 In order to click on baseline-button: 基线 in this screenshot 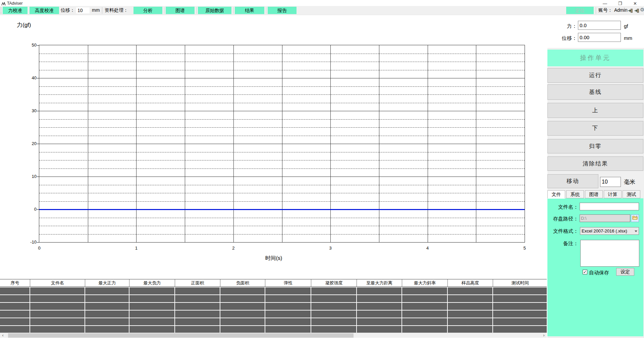, I will do `click(595, 92)`.